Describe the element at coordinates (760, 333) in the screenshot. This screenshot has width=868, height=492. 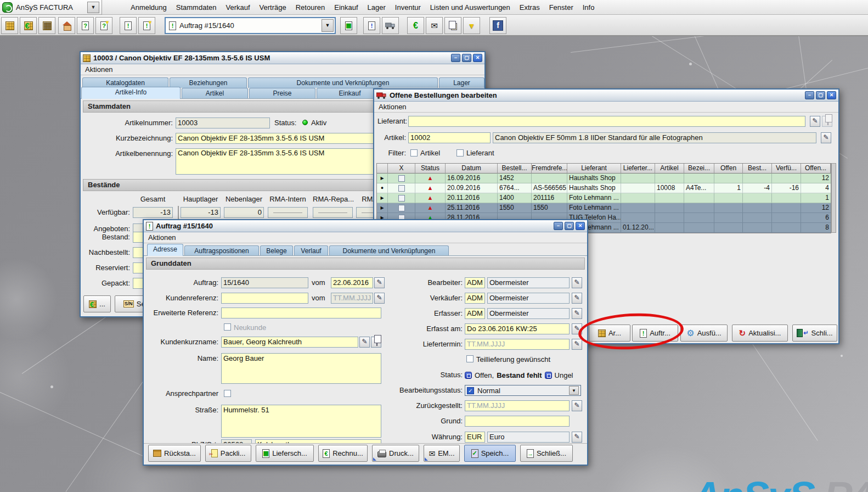
I see `aktualisieren-button: ↻ Aktualisi...` at that location.